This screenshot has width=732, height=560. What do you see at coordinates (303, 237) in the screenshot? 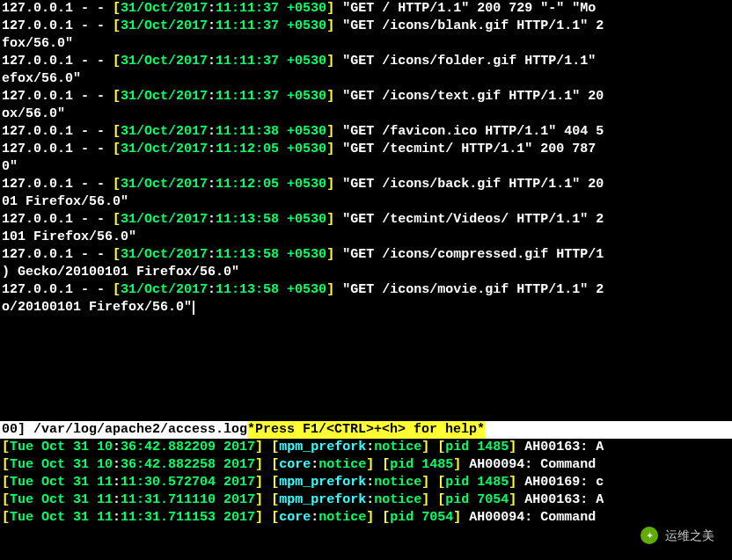
I see `access-log-line: 101 Firefox/56.0"` at bounding box center [303, 237].